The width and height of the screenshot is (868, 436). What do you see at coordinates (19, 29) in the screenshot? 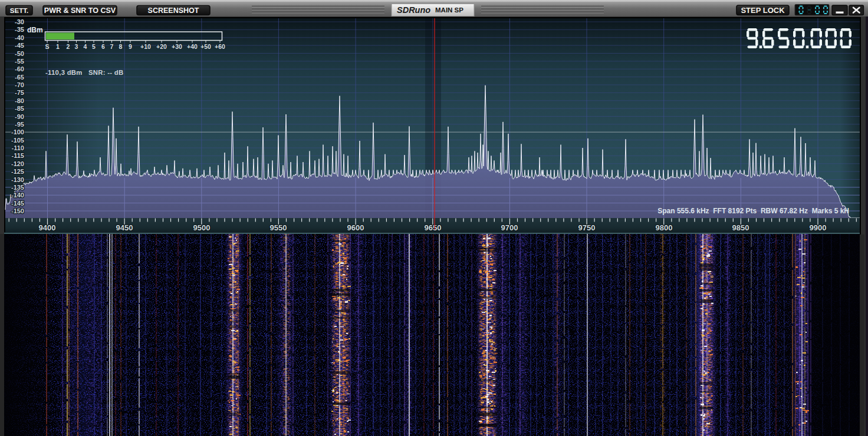
I see `svg-text: -35` at bounding box center [19, 29].